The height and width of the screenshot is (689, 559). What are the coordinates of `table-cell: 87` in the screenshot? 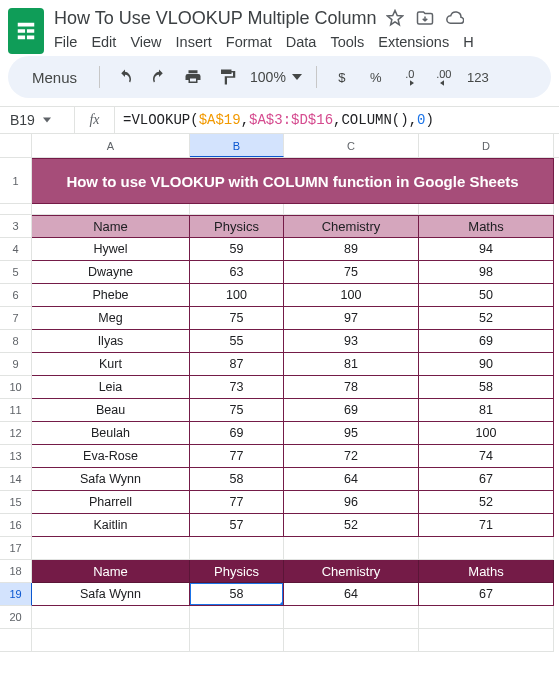 It's located at (237, 364).